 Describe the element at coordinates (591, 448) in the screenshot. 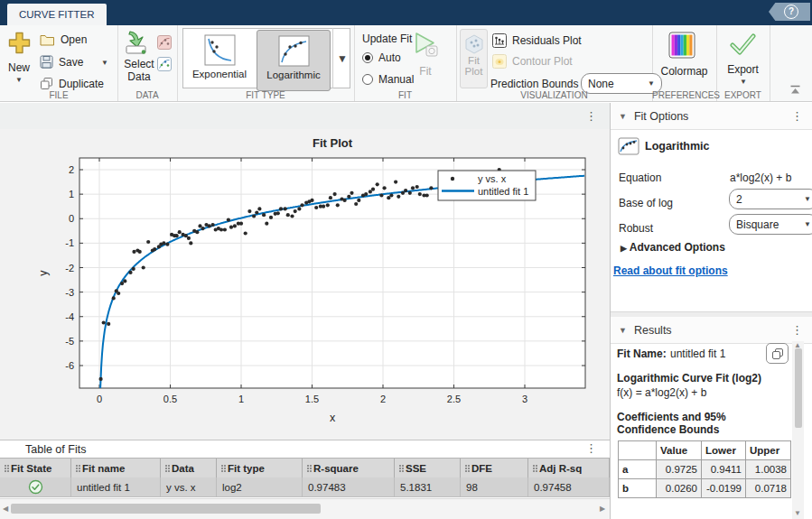

I see `table-of-fits-menu-dots: ⋮` at that location.